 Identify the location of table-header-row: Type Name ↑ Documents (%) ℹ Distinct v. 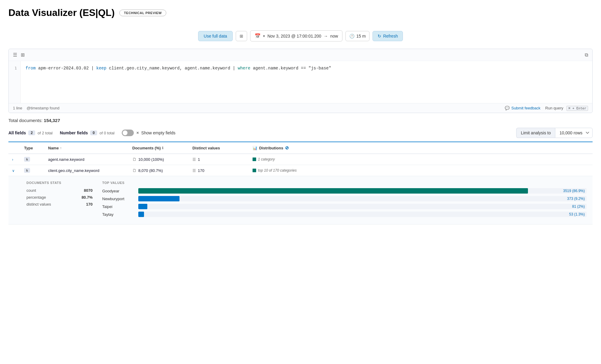
(301, 148).